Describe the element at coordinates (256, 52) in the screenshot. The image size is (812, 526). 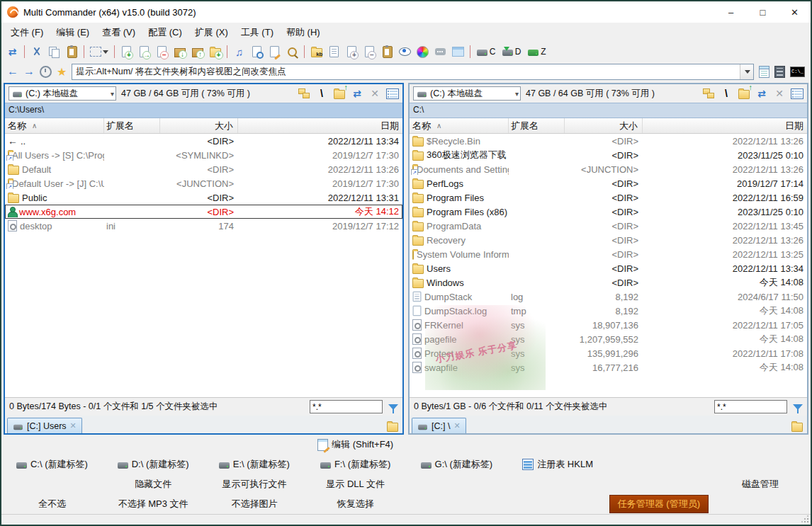
I see `file-search-button` at that location.